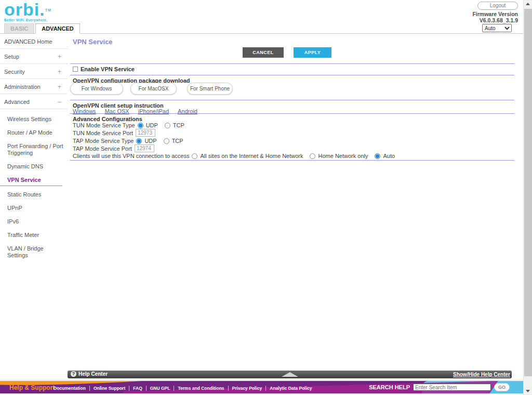 Image resolution: width=532 pixels, height=395 pixels. I want to click on search-help-label: SEARCH HELP, so click(390, 387).